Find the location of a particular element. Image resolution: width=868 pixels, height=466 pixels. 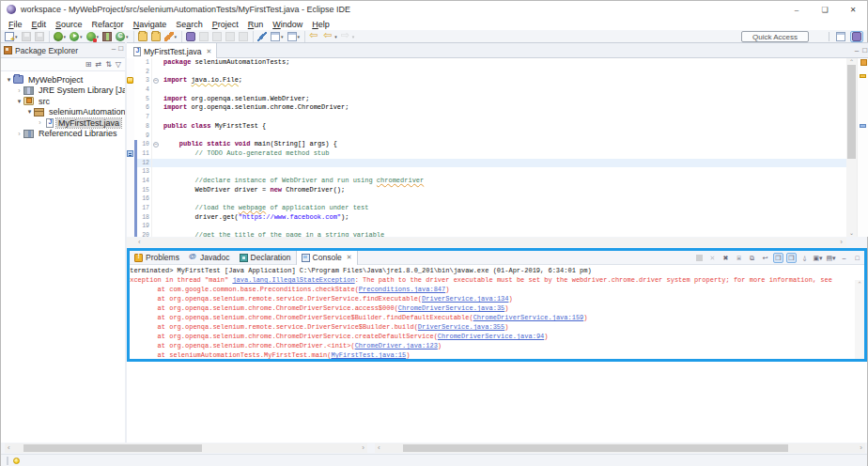

back-icon: ▾ is located at coordinates (331, 37).